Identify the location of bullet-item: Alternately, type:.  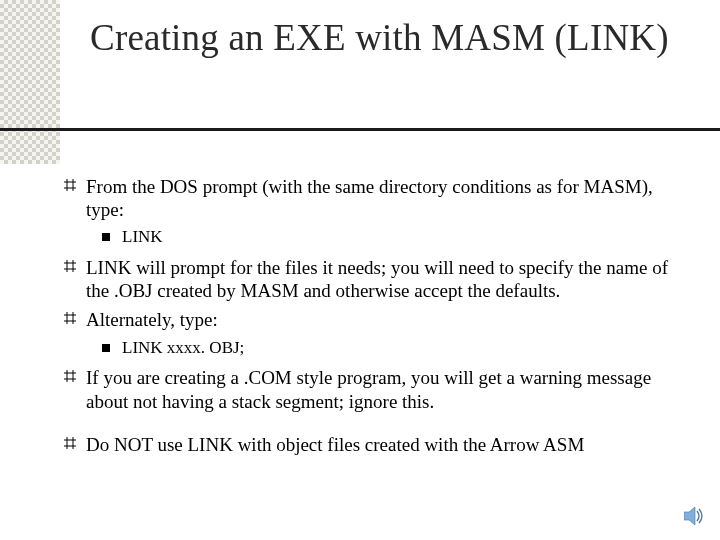
(386, 320).